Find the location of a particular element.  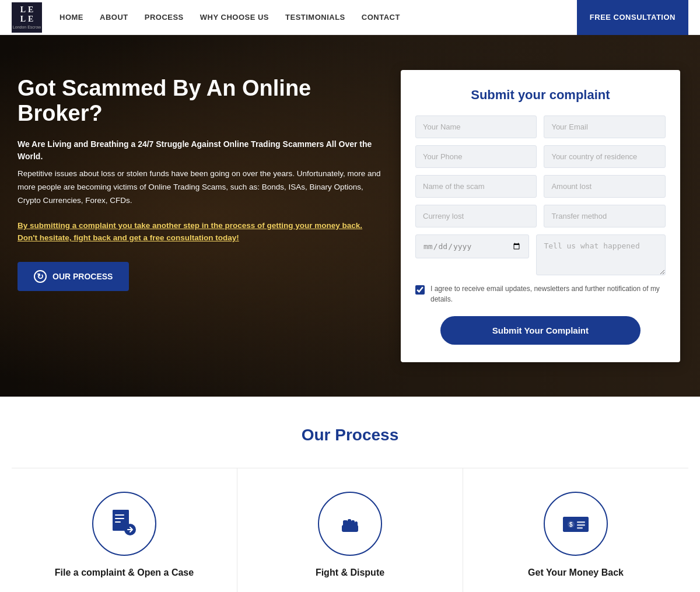

form-row-scam-amount is located at coordinates (540, 187).